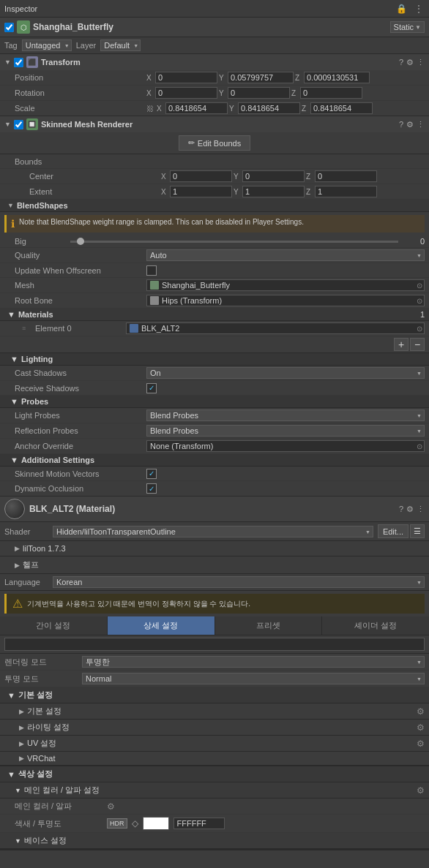 This screenshot has width=429, height=868. What do you see at coordinates (186, 93) in the screenshot?
I see `rotation-x-input` at bounding box center [186, 93].